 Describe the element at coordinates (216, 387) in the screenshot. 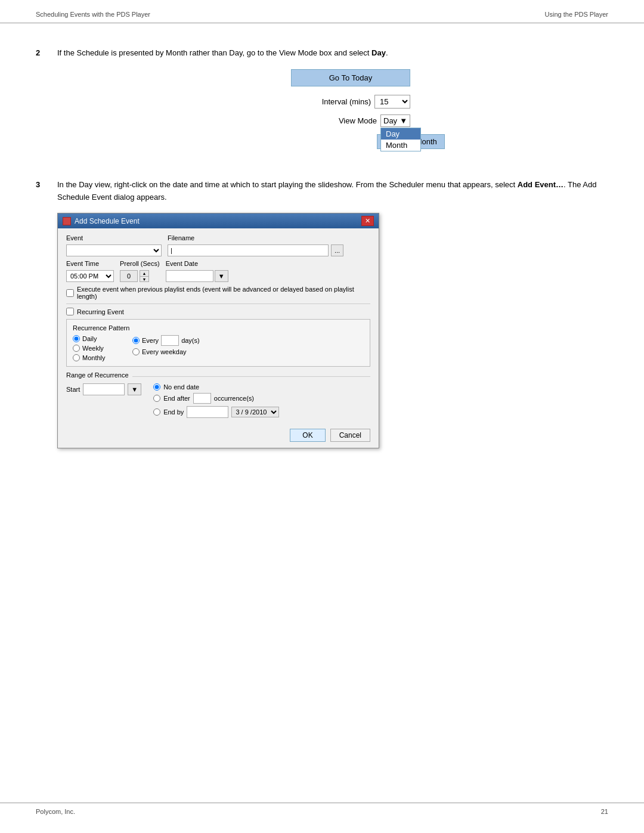

I see `no-end-option: No end date` at that location.